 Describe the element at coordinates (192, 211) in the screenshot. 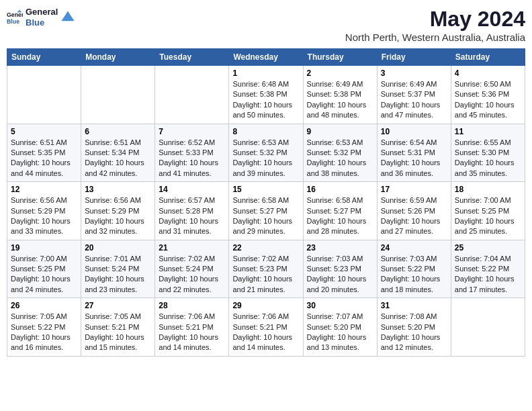

I see `calendar-cell: 14Sunrise: 6:57 AMSunset: 5:28 PMDayligh…` at that location.